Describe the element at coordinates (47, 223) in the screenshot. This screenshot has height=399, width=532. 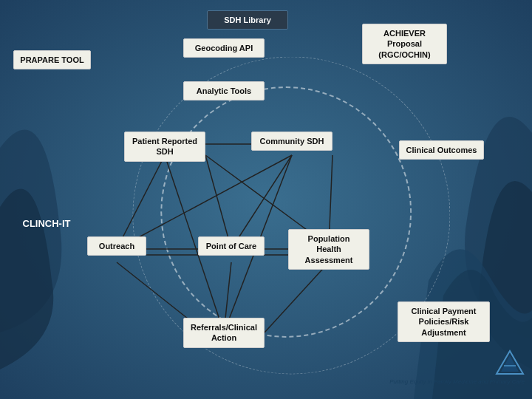
I see `clinch-it-label: CLINCH-IT` at that location.